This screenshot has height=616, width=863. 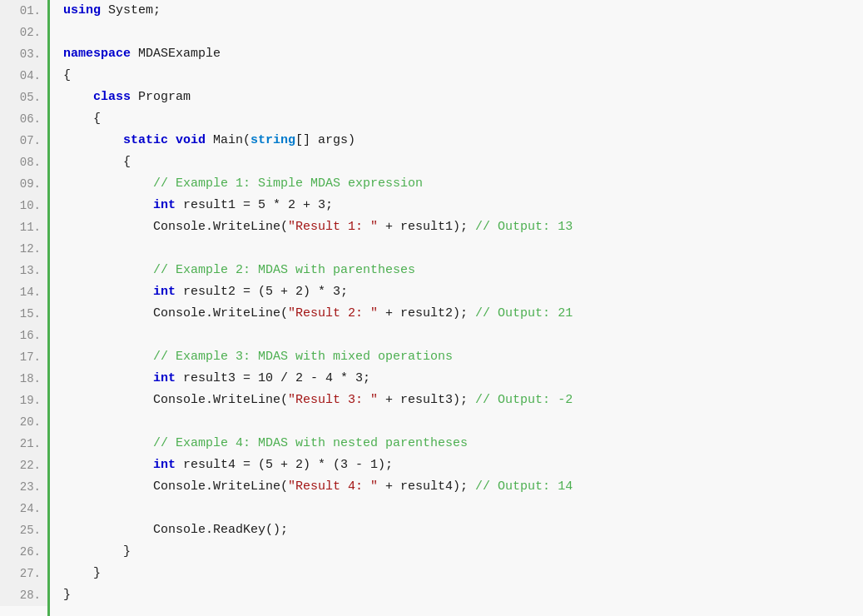 I want to click on code-line: // Example 2: MDAS with parentheses, so click(x=463, y=271).